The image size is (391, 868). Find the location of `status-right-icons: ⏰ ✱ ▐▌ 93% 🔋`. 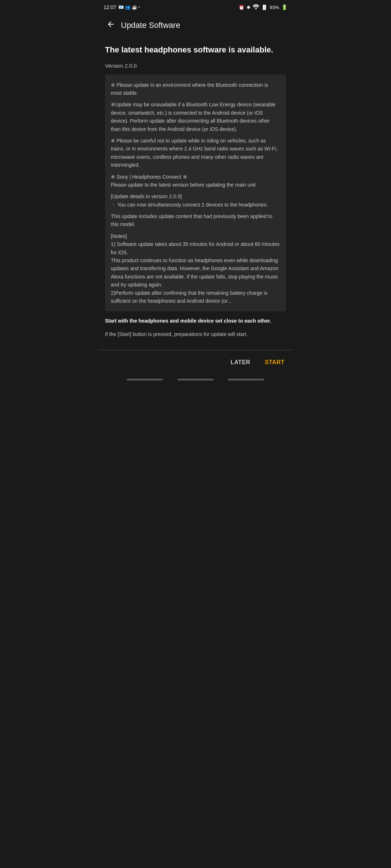

status-right-icons: ⏰ ✱ ▐▌ 93% 🔋 is located at coordinates (263, 7).